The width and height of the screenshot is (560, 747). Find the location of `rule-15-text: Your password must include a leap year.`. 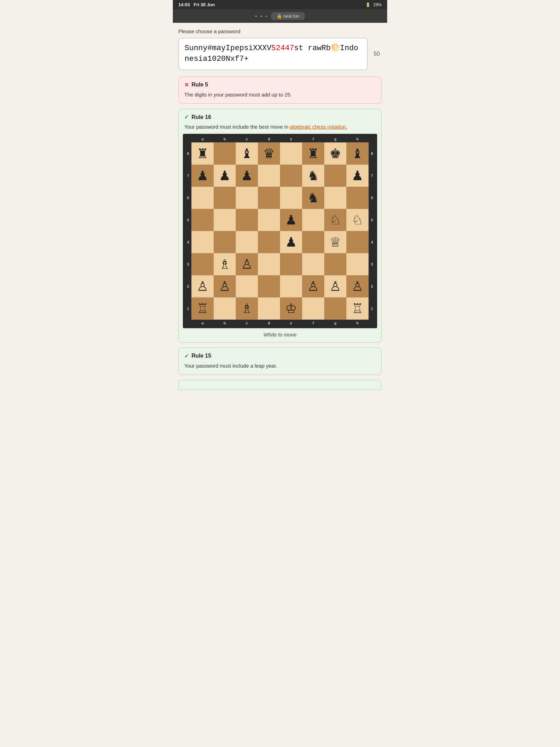

rule-15-text: Your password must include a leap year. is located at coordinates (280, 366).